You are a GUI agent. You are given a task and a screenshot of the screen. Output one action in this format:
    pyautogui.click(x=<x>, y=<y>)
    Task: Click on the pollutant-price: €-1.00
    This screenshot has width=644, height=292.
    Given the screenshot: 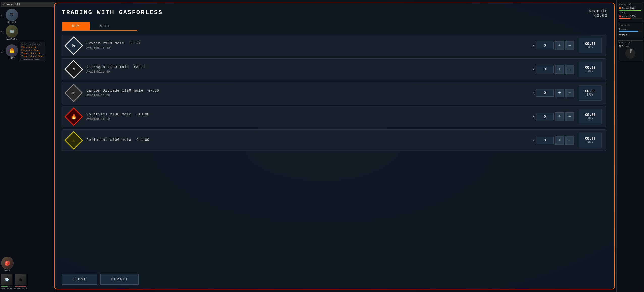 What is the action you would take?
    pyautogui.click(x=143, y=140)
    